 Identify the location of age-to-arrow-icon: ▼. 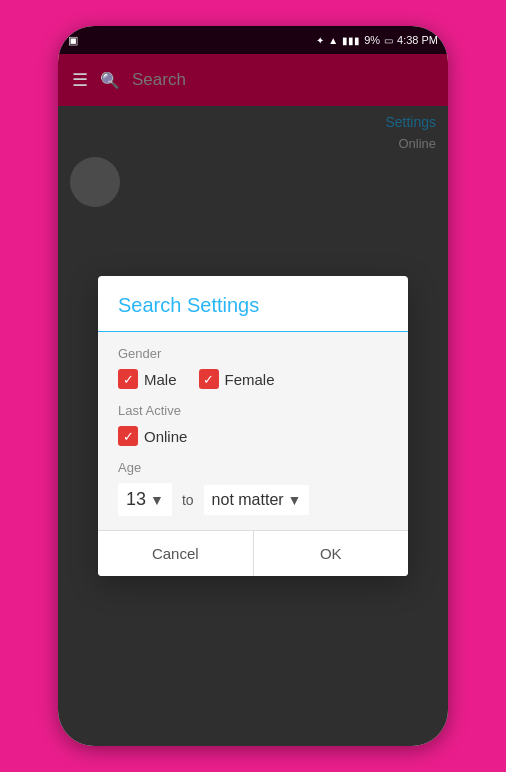
(295, 500).